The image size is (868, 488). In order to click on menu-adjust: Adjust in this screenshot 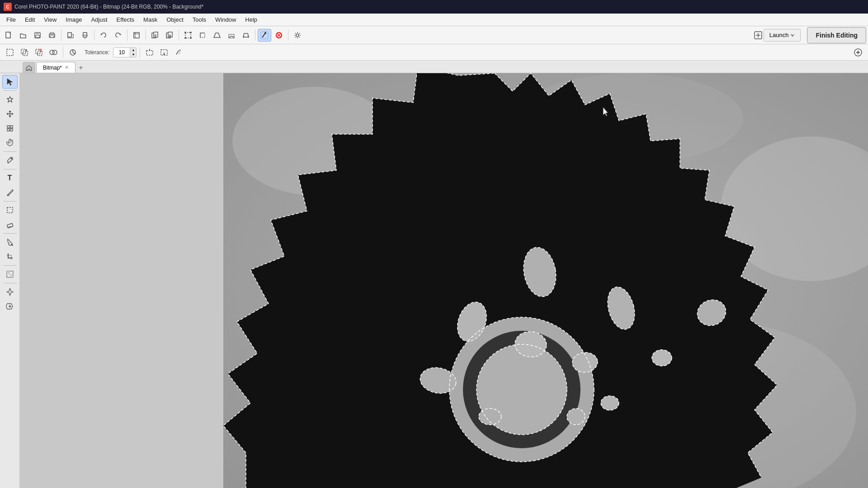, I will do `click(99, 20)`.